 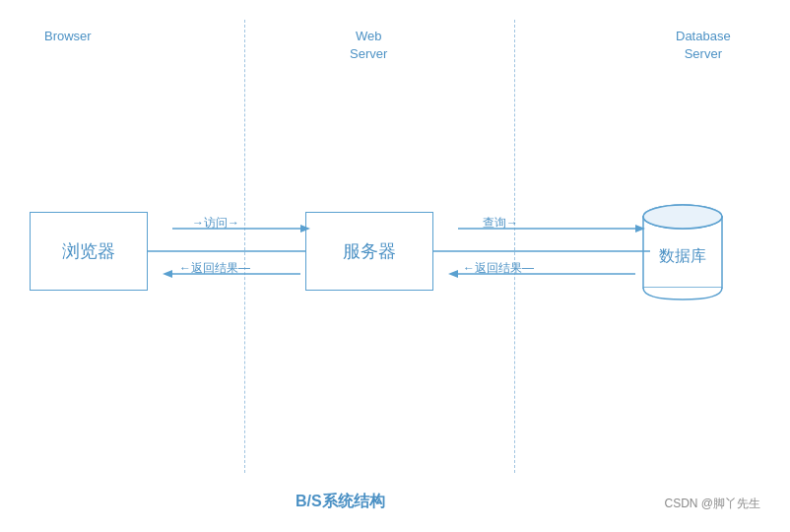 I want to click on svg-text: 数据库, so click(x=683, y=256).